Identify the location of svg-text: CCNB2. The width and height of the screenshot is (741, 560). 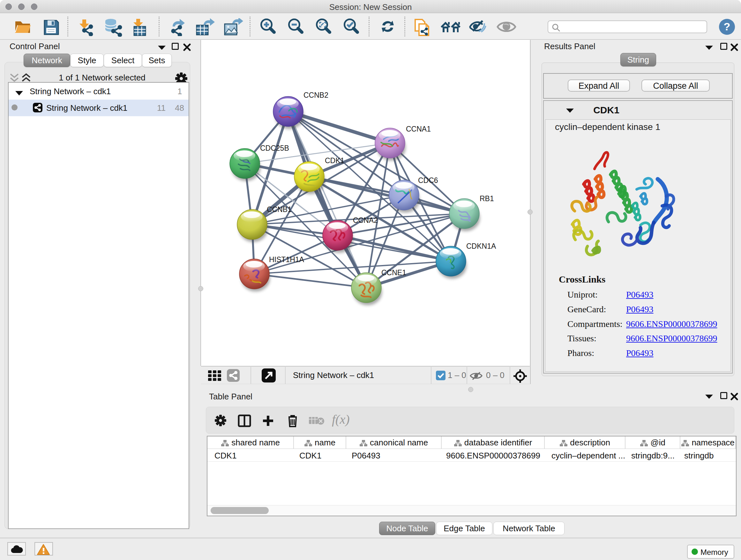
(316, 95).